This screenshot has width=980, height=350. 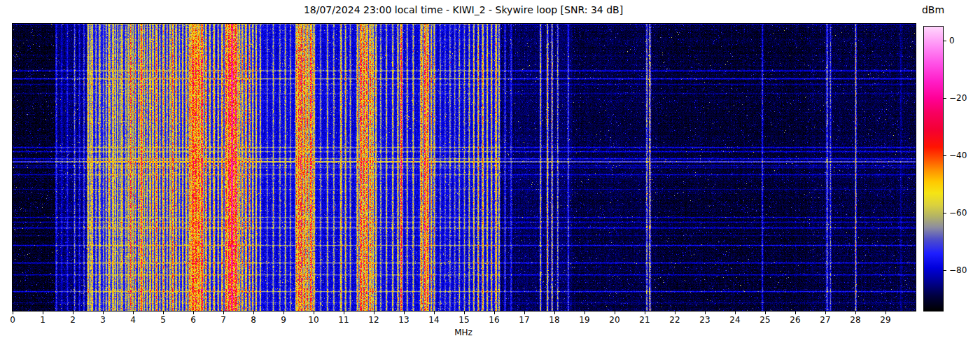 I want to click on x-tick-label: 4, so click(x=133, y=320).